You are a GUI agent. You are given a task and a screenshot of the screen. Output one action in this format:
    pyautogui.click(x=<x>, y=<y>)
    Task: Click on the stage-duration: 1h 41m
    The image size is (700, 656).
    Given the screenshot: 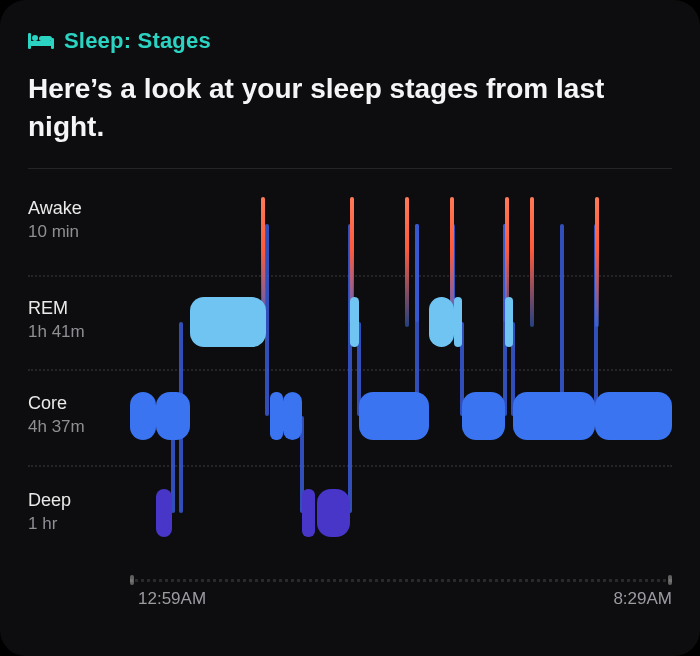 What is the action you would take?
    pyautogui.click(x=56, y=332)
    